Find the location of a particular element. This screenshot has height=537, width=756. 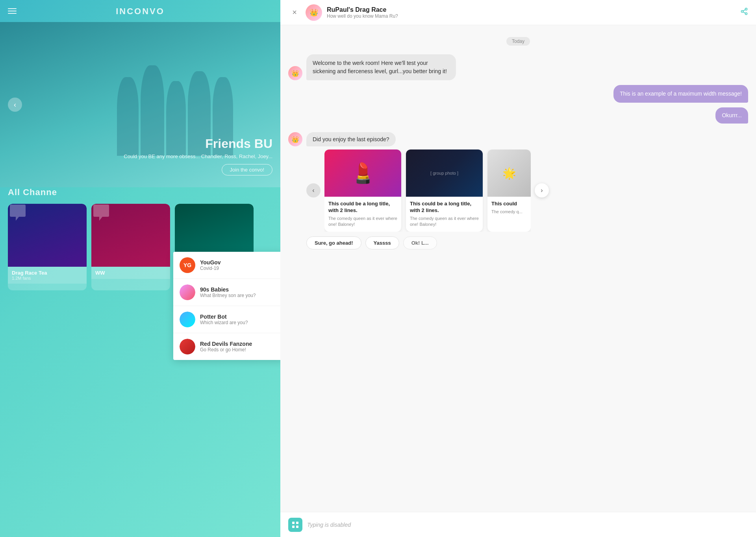

chat-avatar: 👑 is located at coordinates (314, 13).